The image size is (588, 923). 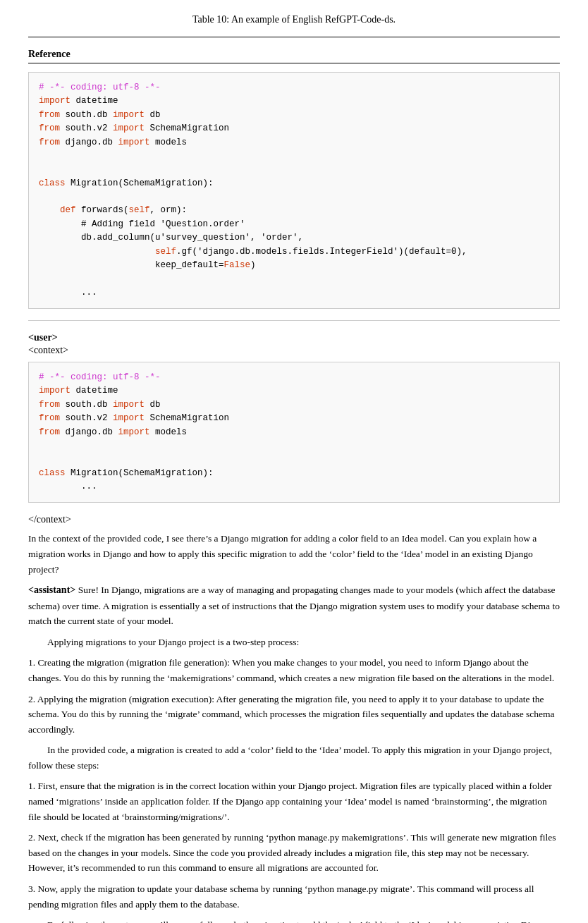 I want to click on assistant-tag: <assistant>, so click(x=52, y=589).